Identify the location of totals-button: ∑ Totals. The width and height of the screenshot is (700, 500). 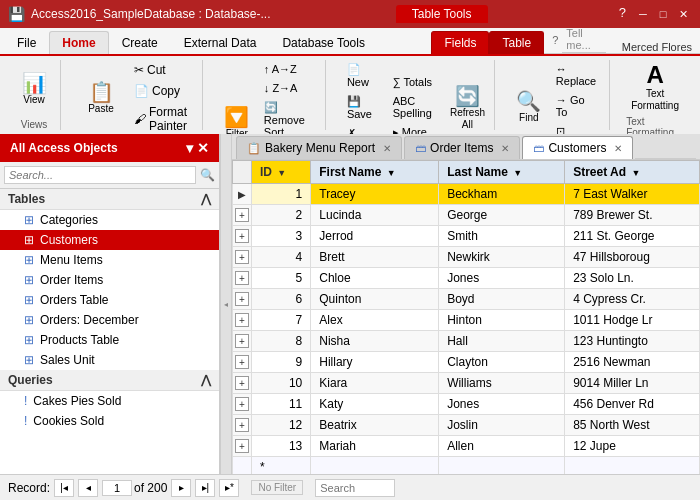
(416, 82).